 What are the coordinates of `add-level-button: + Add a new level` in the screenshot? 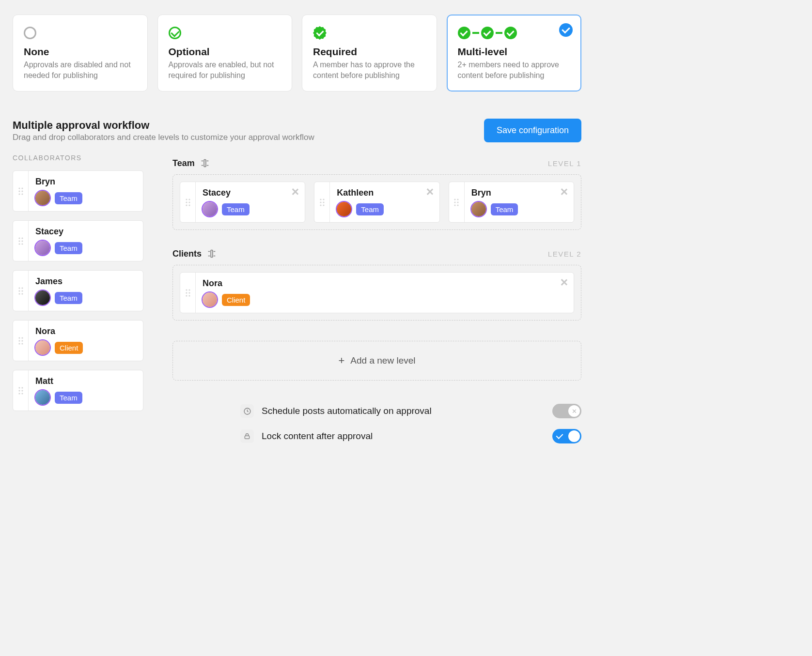 It's located at (377, 361).